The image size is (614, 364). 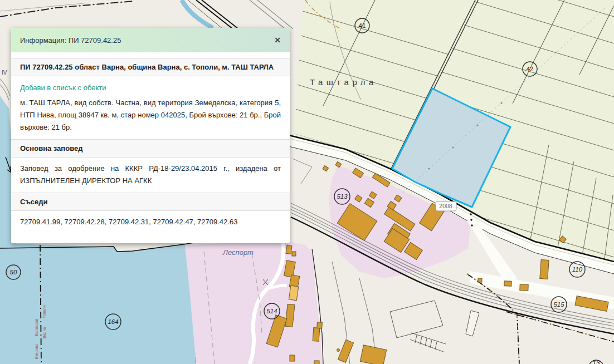 What do you see at coordinates (238, 253) in the screenshot?
I see `port-name-label: Леспорт` at bounding box center [238, 253].